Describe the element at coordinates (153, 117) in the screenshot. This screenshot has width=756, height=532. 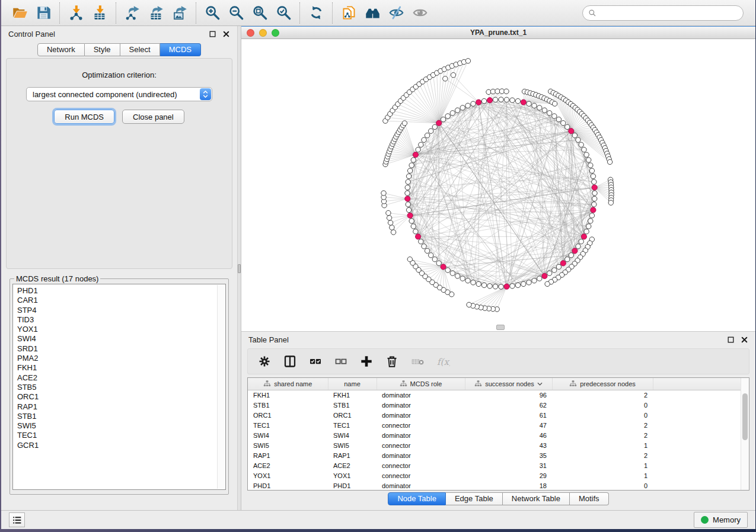
I see `close-panel-button: Close panel` at that location.